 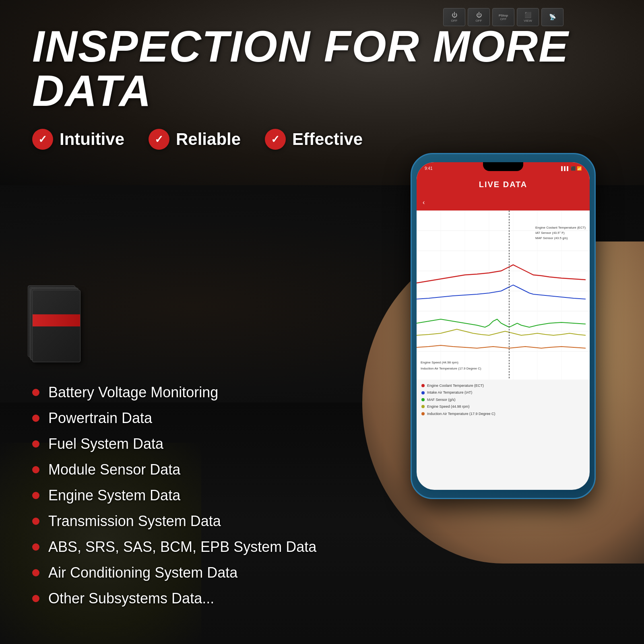 What do you see at coordinates (314, 139) in the screenshot?
I see `feature-effective: ✓ Effective` at bounding box center [314, 139].